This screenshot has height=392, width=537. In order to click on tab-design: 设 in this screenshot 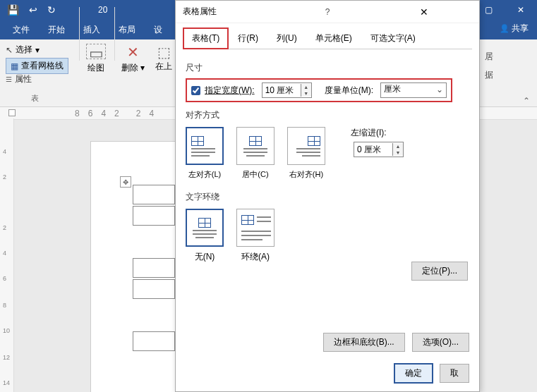, I will do `click(158, 30)`.